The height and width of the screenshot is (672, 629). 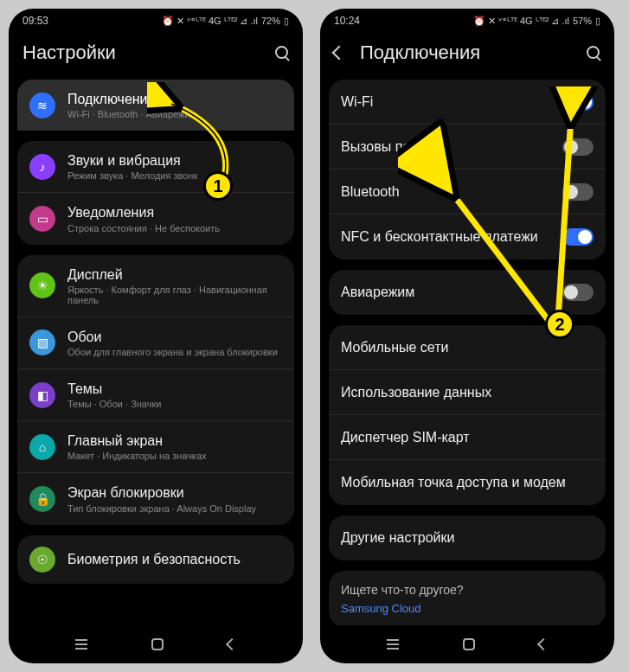 What do you see at coordinates (536, 21) in the screenshot?
I see `status-icons: ⏰ ✕ ᵛᵒᴸᵀᴱ 4G ᴸᵀᴱ² ⊿ .ıl 57% ▯` at bounding box center [536, 21].